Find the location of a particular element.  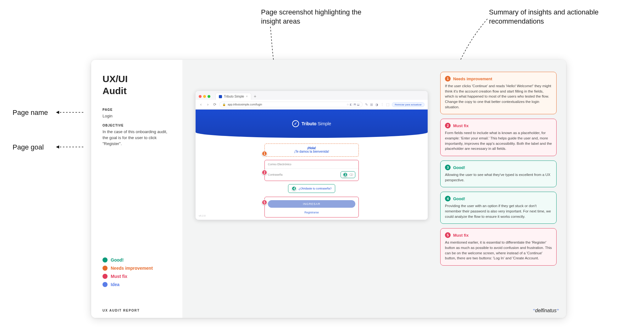

welcome-line2: ¡Te damos la bienvenida! is located at coordinates (312, 152).